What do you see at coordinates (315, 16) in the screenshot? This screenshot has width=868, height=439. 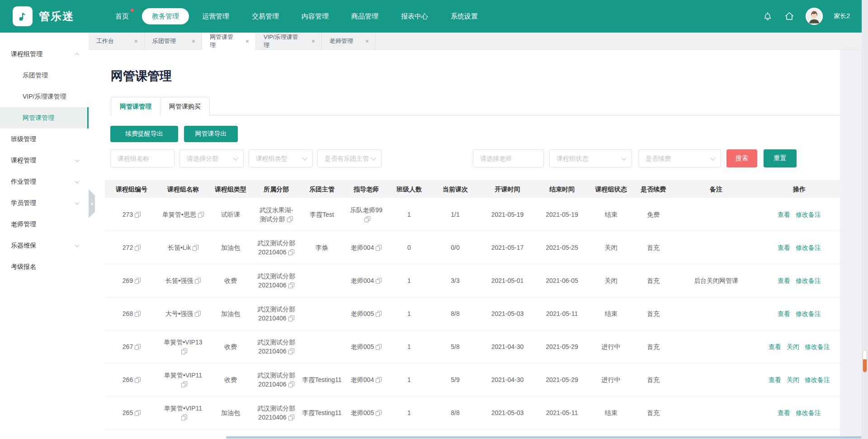 I see `nav-item-5: 内容管理` at bounding box center [315, 16].